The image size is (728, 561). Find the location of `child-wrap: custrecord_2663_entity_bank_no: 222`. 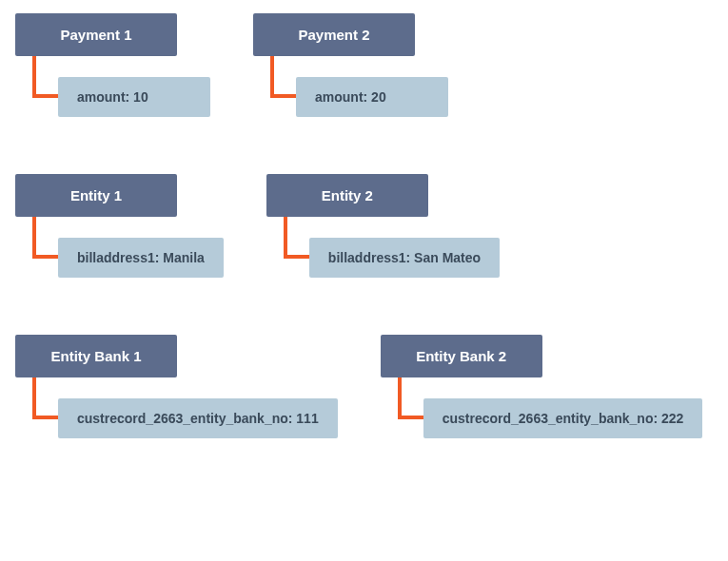

child-wrap: custrecord_2663_entity_bank_no: 222 is located at coordinates (542, 408).